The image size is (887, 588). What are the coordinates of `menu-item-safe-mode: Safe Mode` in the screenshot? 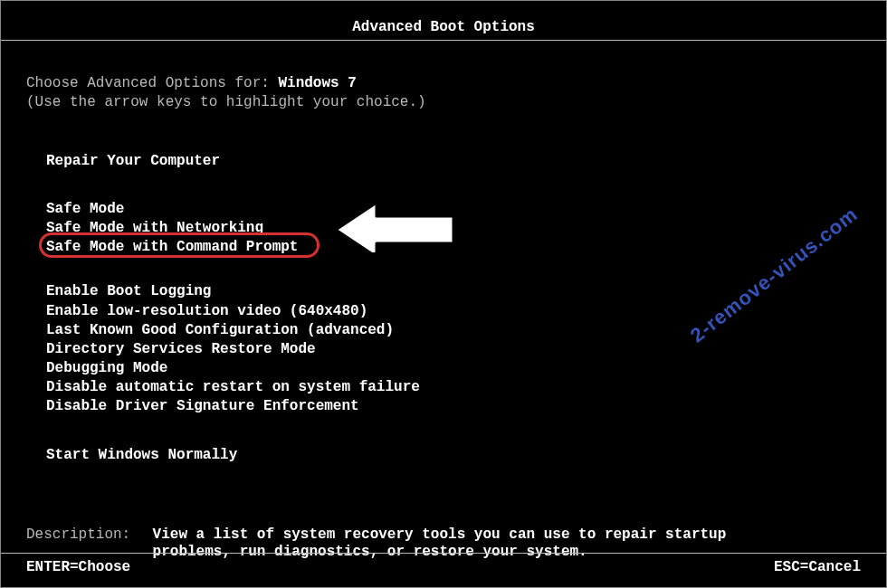 It's located at (453, 210).